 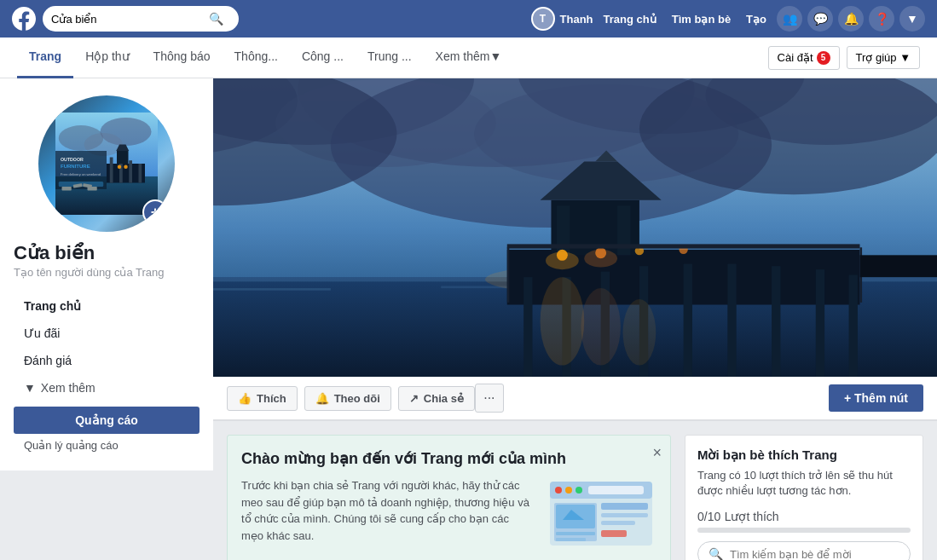 What do you see at coordinates (912, 19) in the screenshot?
I see `chevron-icon-btn: ▼` at bounding box center [912, 19].